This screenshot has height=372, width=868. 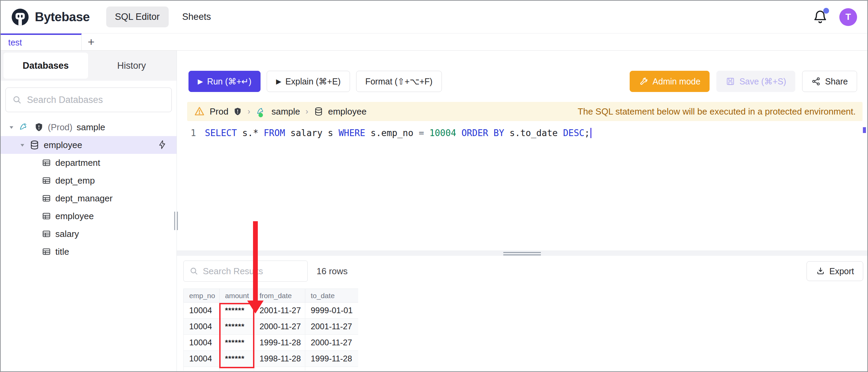 I want to click on results-table: emp_no amount from_date to_date 10004 **…, so click(x=271, y=330).